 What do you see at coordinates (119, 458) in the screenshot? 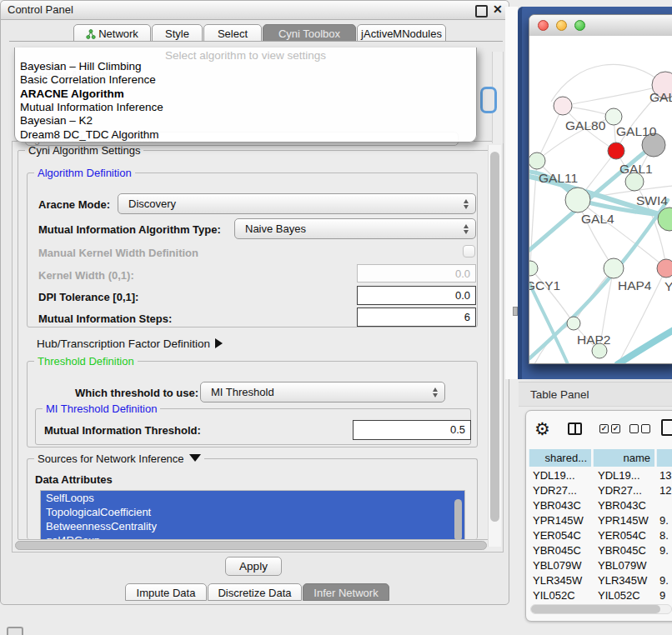
I see `sources-group-title: Sources for Network Inference` at bounding box center [119, 458].